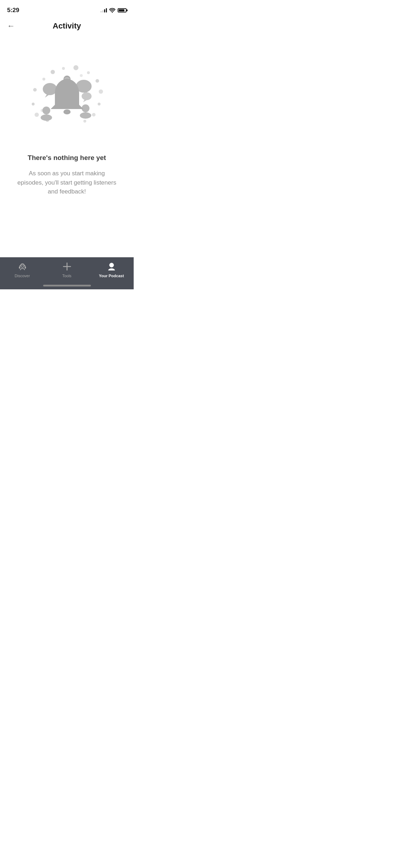 This screenshot has height=868, width=401. I want to click on status-icons, so click(113, 10).